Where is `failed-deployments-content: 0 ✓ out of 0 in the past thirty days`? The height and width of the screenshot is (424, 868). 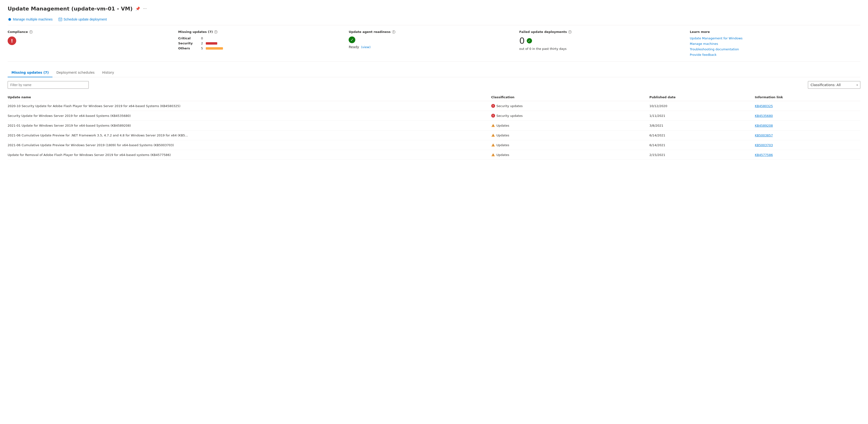
failed-deployments-content: 0 ✓ out of 0 in the past thirty days is located at coordinates (601, 43).